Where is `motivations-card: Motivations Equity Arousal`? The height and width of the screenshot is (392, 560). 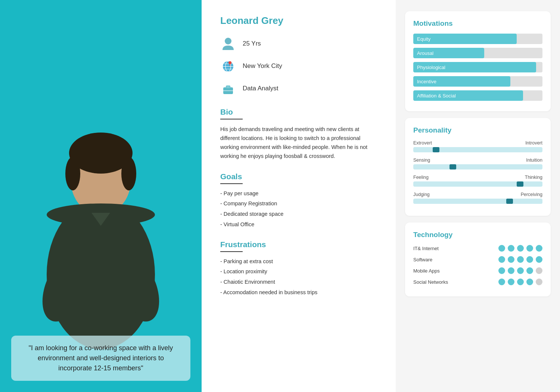 motivations-card: Motivations Equity Arousal is located at coordinates (478, 61).